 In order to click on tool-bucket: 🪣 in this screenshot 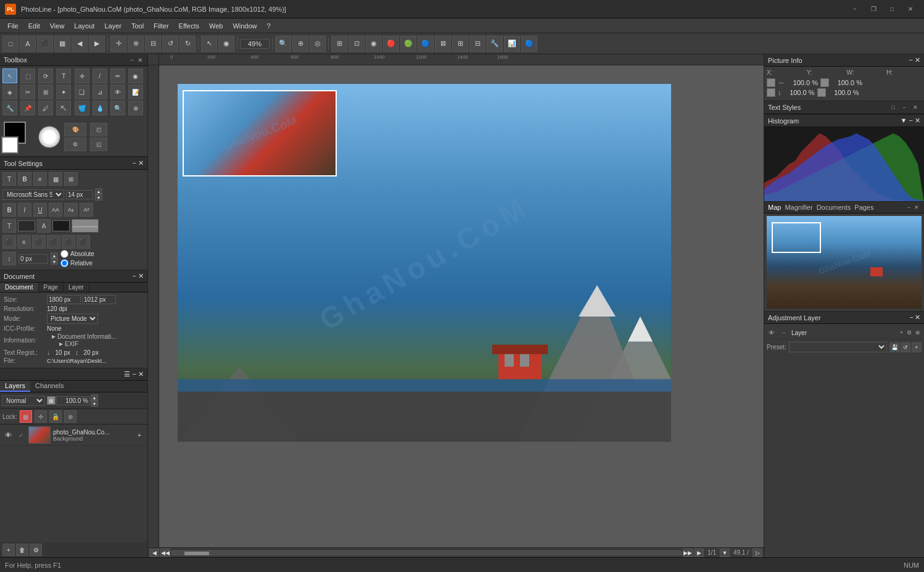, I will do `click(82, 108)`.